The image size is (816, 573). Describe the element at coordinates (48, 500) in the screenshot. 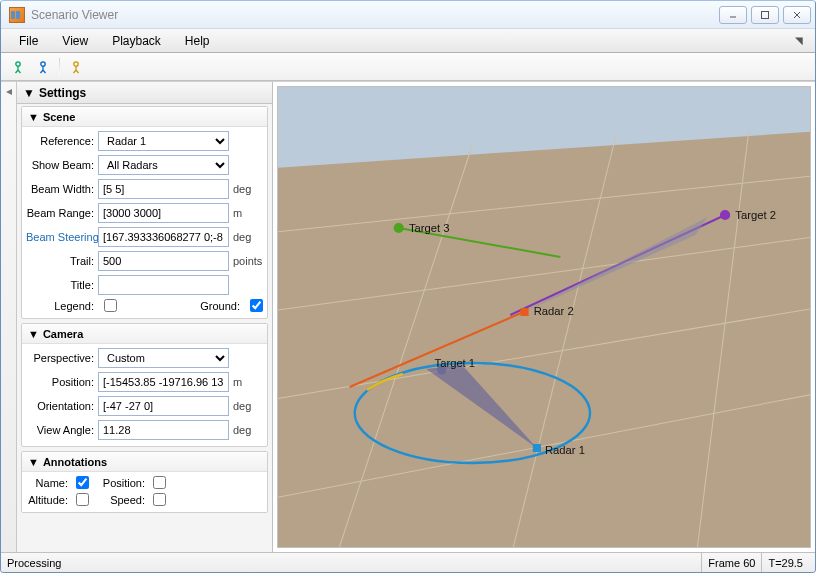

I see `ann-altitude-label: Altitude:` at that location.